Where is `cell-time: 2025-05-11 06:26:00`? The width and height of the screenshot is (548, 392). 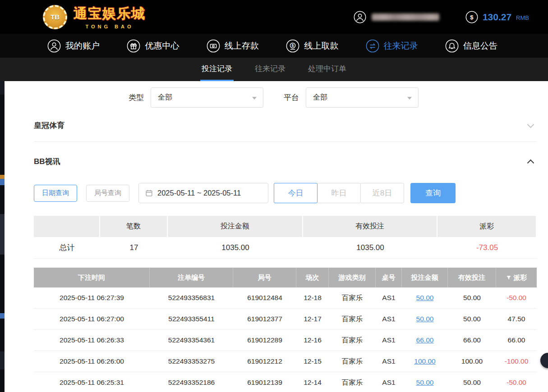
cell-time: 2025-05-11 06:26:00 is located at coordinates (92, 361).